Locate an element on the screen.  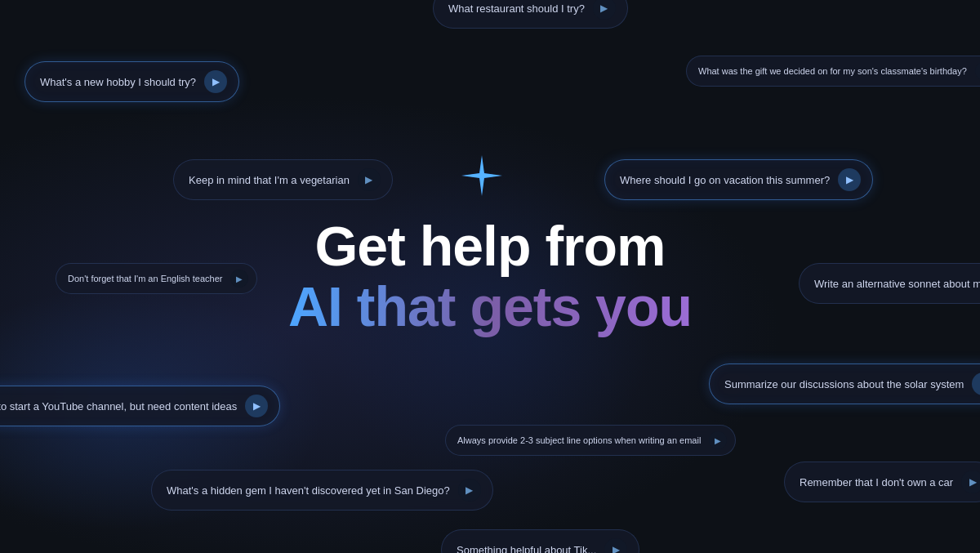
pill-hobby: What's a new hobby I should try?▶ is located at coordinates (132, 82).